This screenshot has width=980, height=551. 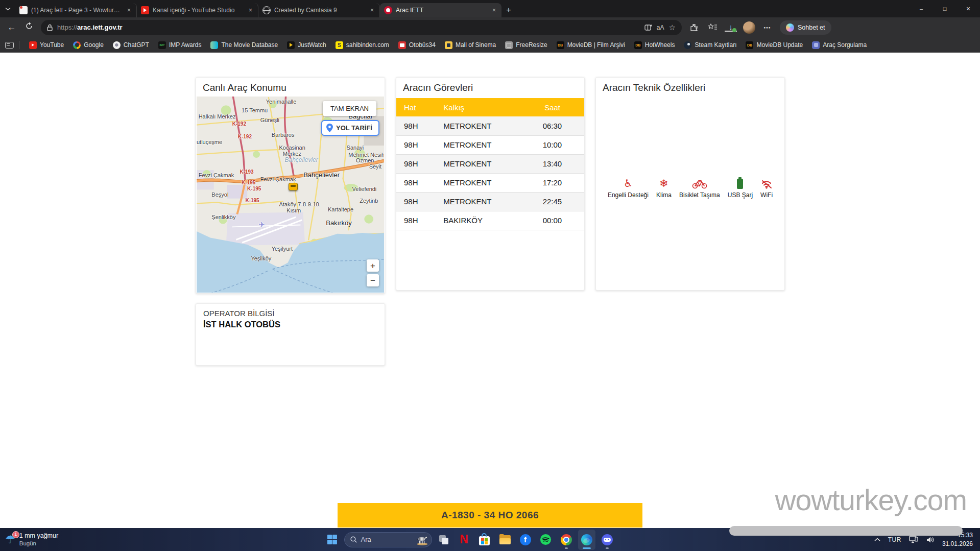 What do you see at coordinates (422, 540) in the screenshot?
I see `search-highlight-zebra-image` at bounding box center [422, 540].